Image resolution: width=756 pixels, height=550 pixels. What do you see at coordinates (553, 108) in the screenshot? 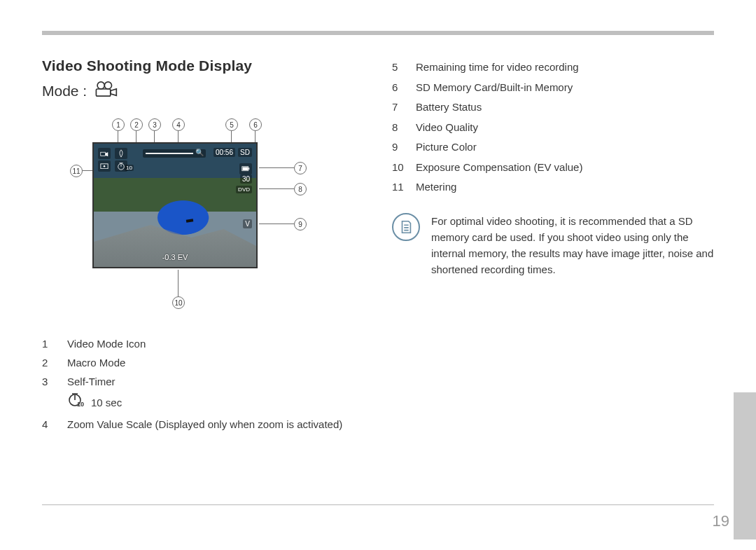
I see `legend-row: 7Battery Status` at bounding box center [553, 108].